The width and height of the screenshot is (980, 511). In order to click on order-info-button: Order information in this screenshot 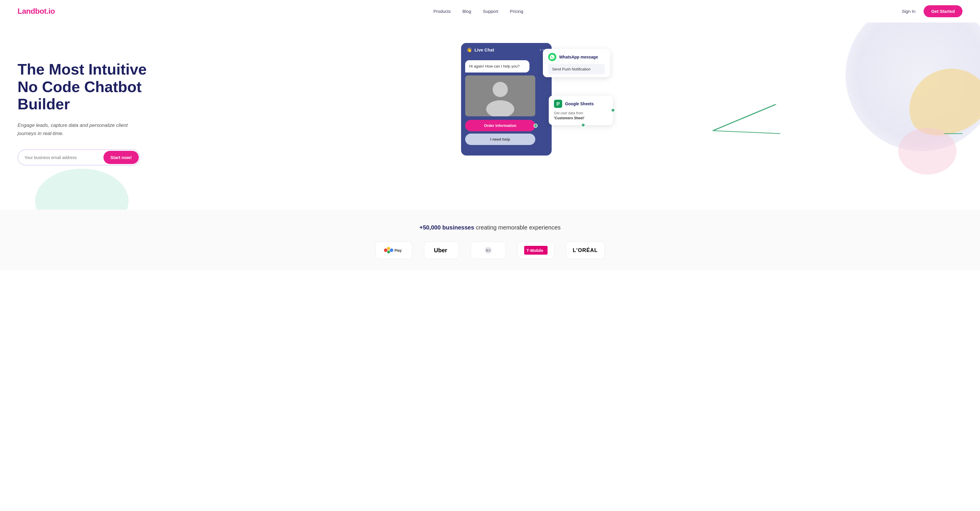, I will do `click(500, 126)`.